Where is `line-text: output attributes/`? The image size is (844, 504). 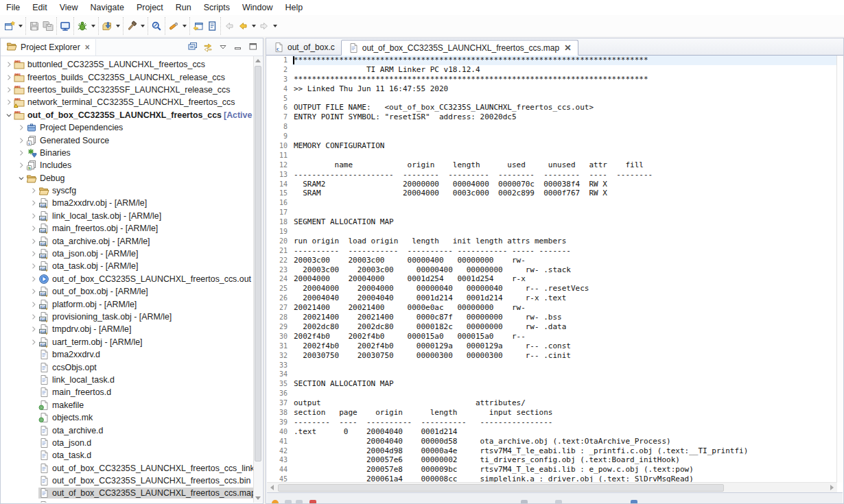
line-text: output attributes/ is located at coordinates (565, 403).